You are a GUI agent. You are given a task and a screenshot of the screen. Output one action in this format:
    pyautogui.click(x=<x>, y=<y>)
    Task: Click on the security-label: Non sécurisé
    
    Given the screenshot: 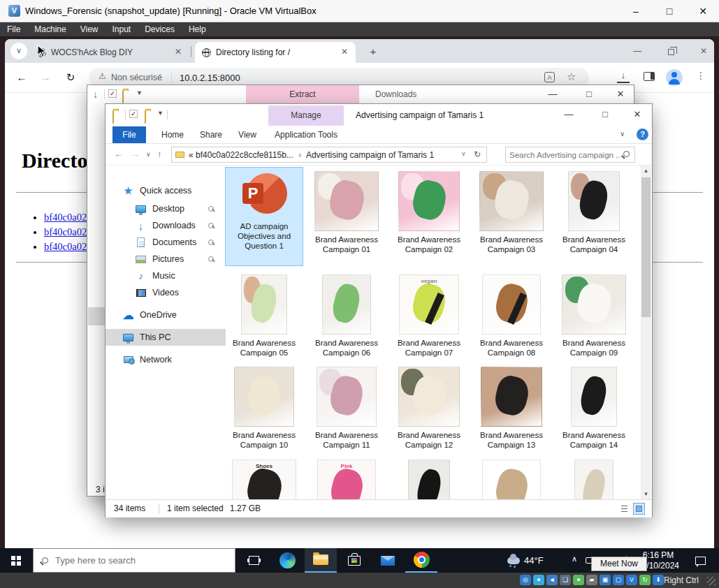 What is the action you would take?
    pyautogui.click(x=137, y=78)
    